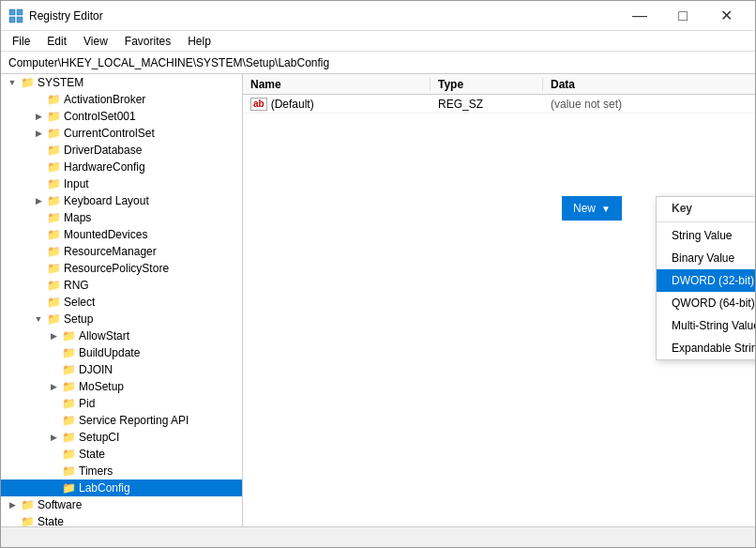 Image resolution: width=756 pixels, height=548 pixels. What do you see at coordinates (27, 83) in the screenshot?
I see `folder-icon-system: 📁` at bounding box center [27, 83].